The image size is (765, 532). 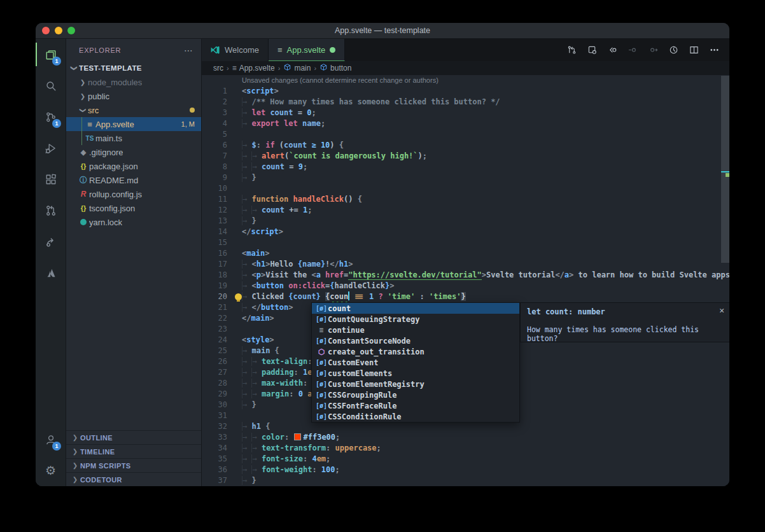 I want to click on code-line: 2→ /** How many times has someone clicke…, so click(x=466, y=102).